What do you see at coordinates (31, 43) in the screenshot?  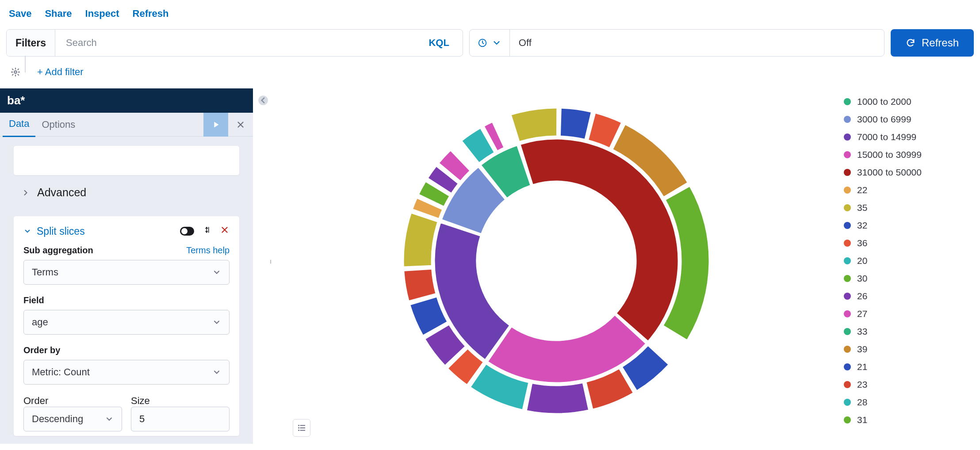 I see `filters-label: Filters` at bounding box center [31, 43].